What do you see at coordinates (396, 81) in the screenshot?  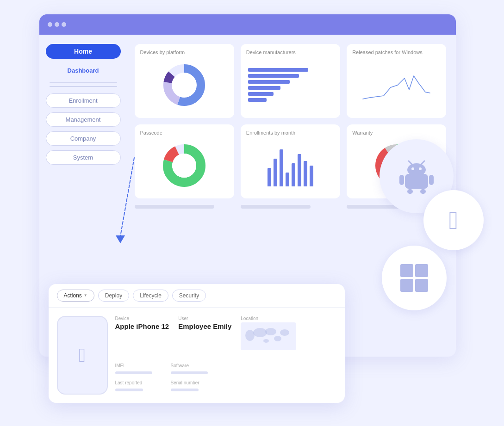 I see `chart-patches: Released patches for Windows` at bounding box center [396, 81].